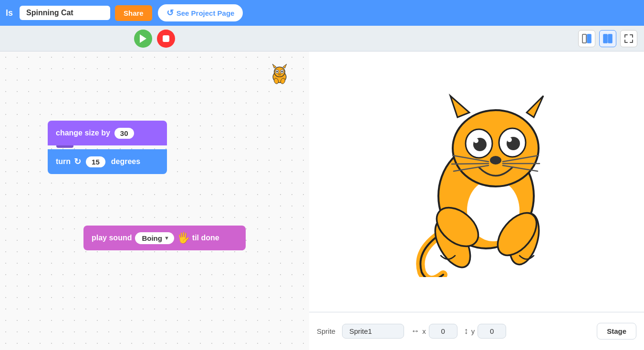  Describe the element at coordinates (63, 162) in the screenshot. I see `turn-label: turn` at that location.